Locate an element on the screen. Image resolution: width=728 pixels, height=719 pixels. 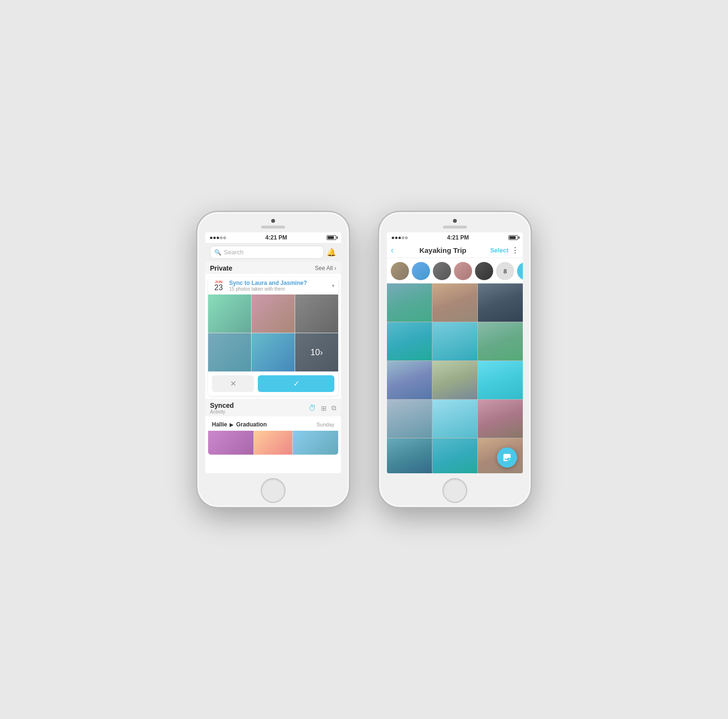
nav-title: Kayaking Trip is located at coordinates (443, 251).